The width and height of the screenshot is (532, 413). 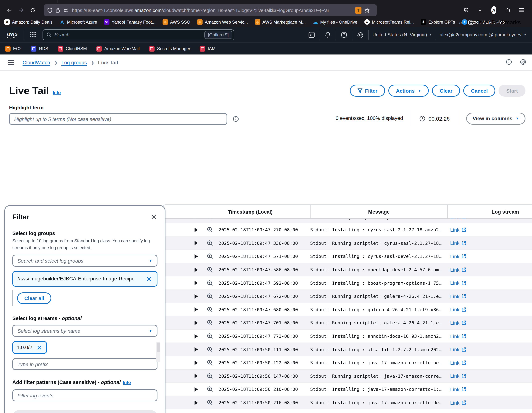 I want to click on cloudshell-icon, so click(x=312, y=35).